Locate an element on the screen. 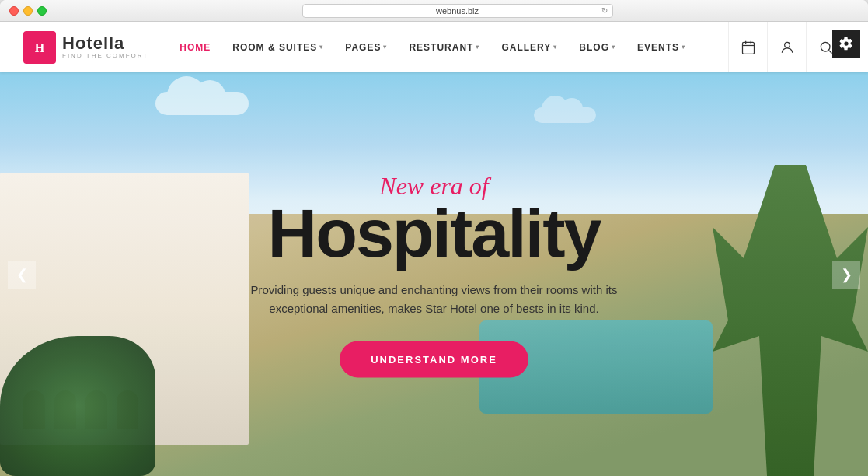 This screenshot has width=868, height=476. close-dot is located at coordinates (14, 11).